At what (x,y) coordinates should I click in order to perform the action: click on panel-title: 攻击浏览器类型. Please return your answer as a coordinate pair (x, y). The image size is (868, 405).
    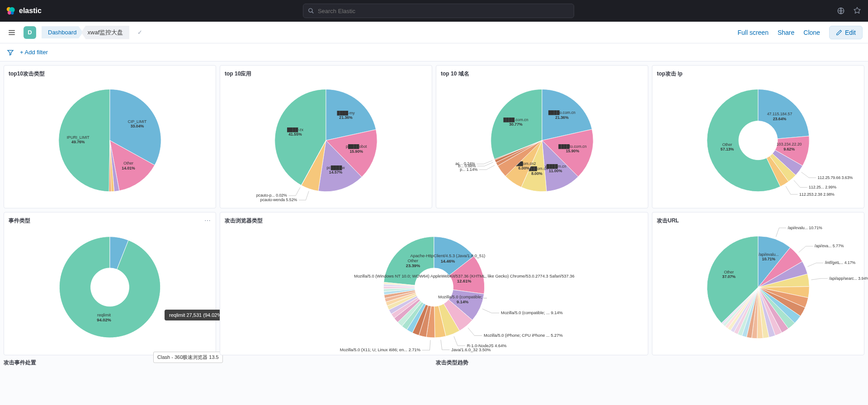
    Looking at the image, I should click on (434, 221).